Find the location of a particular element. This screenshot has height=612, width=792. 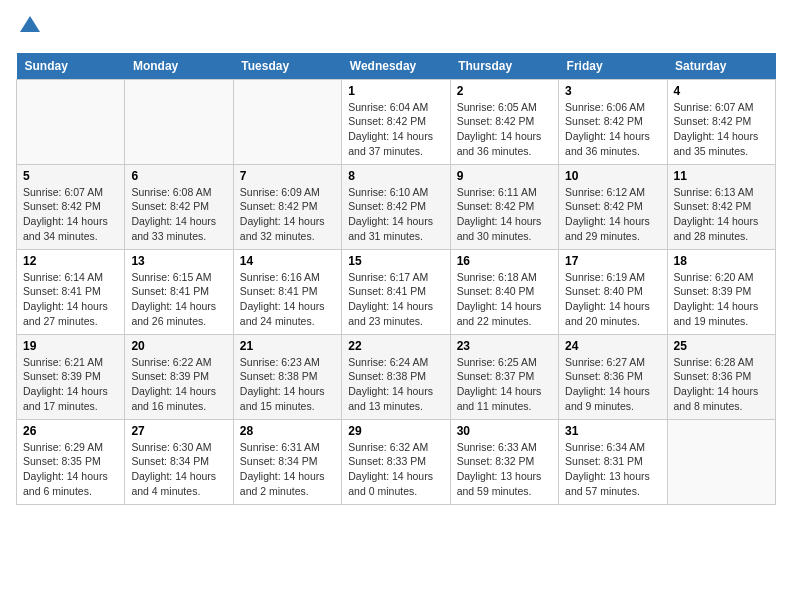

calendar-cell: 1Sunrise: 6:04 AMSunset: 8:42 PMDaylight… is located at coordinates (396, 122).